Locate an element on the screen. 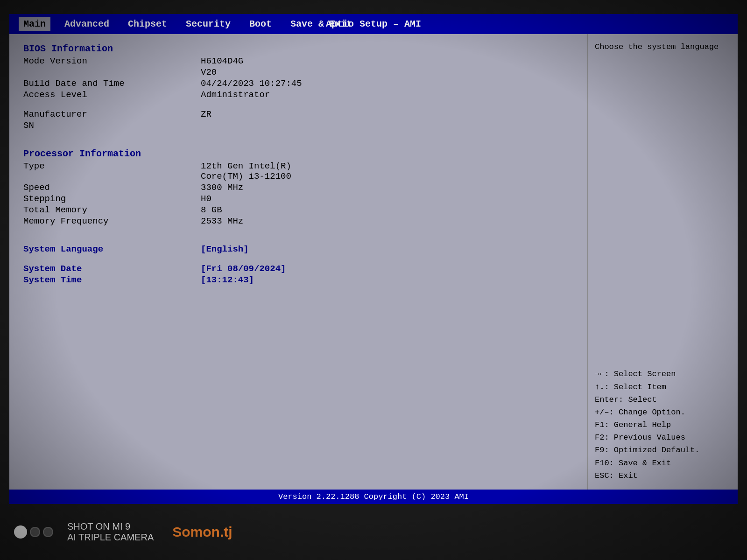  sn-label: SN is located at coordinates (112, 126).